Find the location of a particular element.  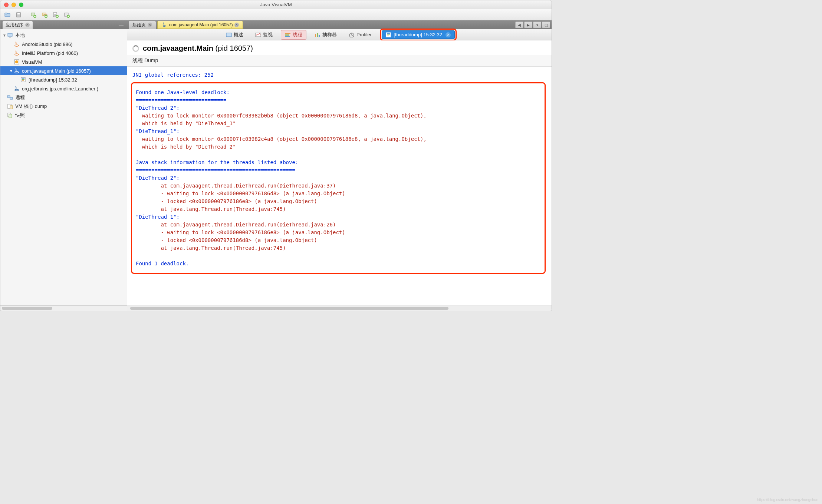

tree-node-app: AndroidStudio (pid 986) is located at coordinates (64, 44).